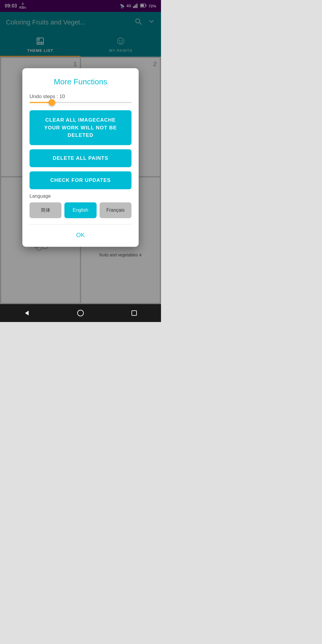  Describe the element at coordinates (80, 103) in the screenshot. I see `slider-container` at that location.